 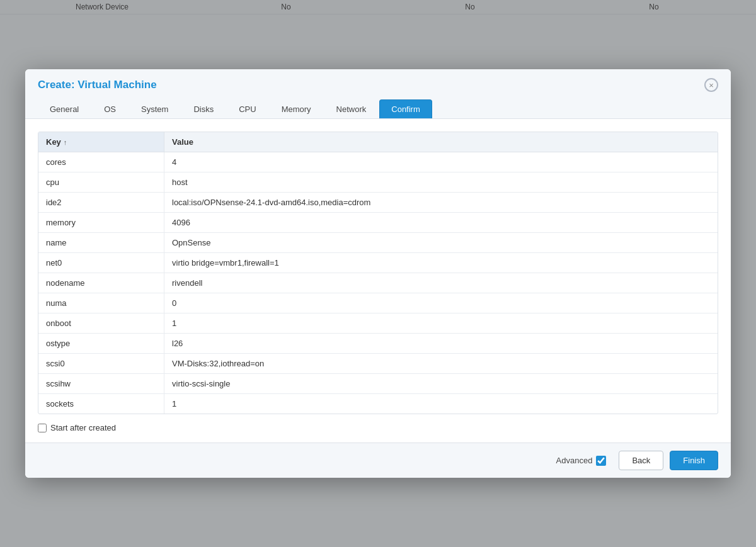 I want to click on table-cell-key: scsihw, so click(x=101, y=384).